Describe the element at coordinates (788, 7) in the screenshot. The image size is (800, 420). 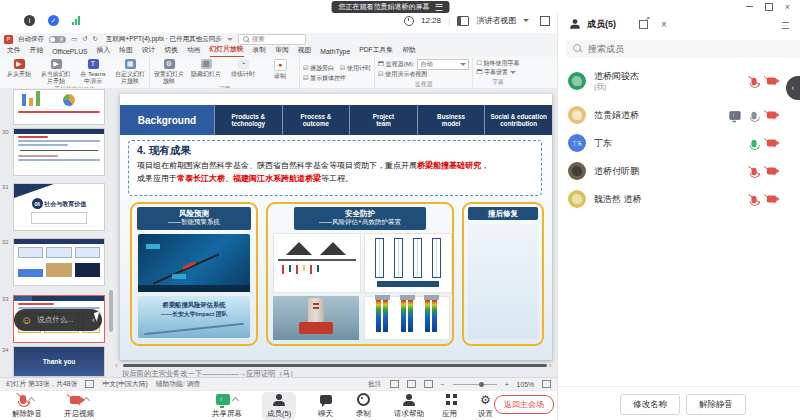
I see `close-icon: ×` at that location.